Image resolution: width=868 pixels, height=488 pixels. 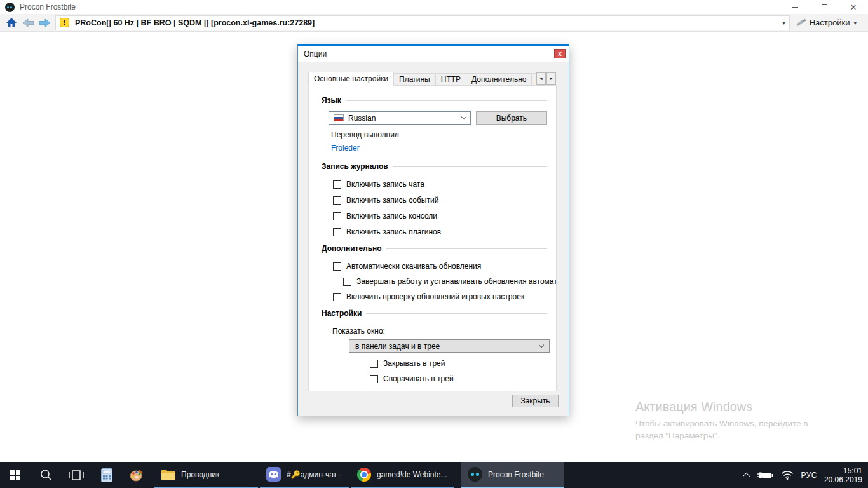 What do you see at coordinates (273, 474) in the screenshot?
I see `discord-icon` at bounding box center [273, 474].